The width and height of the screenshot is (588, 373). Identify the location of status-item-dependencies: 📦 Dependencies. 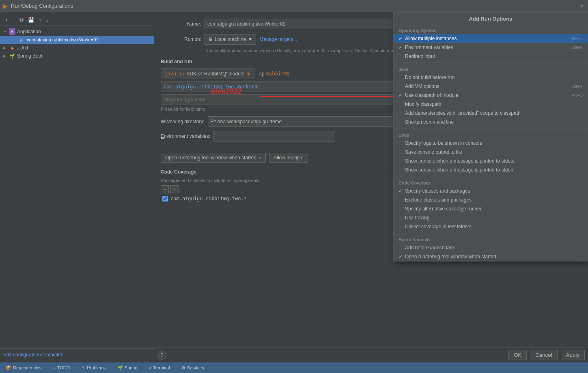
(24, 368).